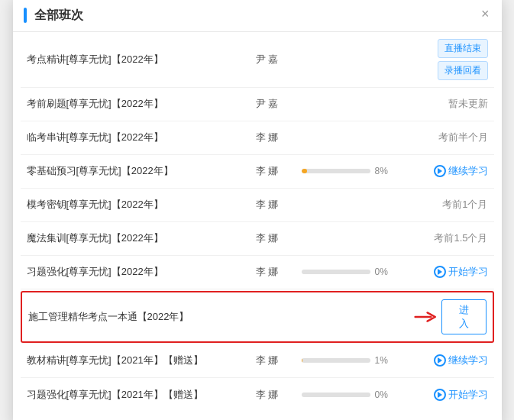 Image resolution: width=514 pixels, height=420 pixels. I want to click on course-name: 考点精讲[尊享无忧]【2022年】, so click(141, 60).